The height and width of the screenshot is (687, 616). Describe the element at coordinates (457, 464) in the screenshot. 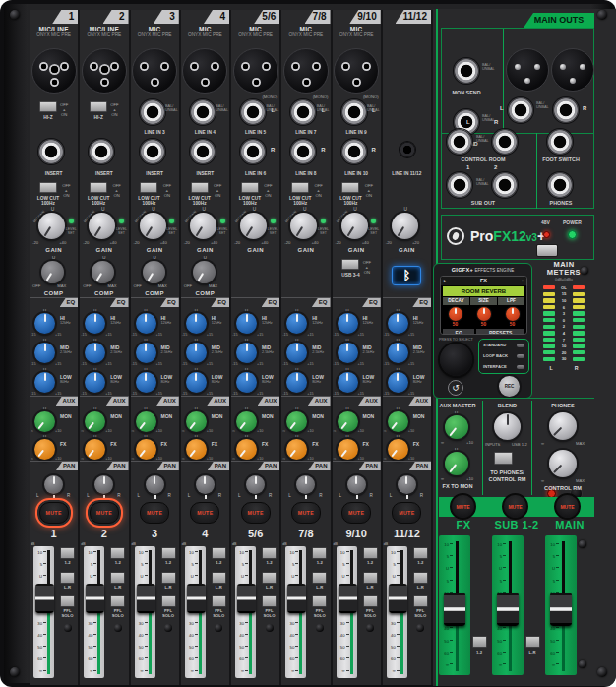

I see `fx-to-mon-knob` at that location.